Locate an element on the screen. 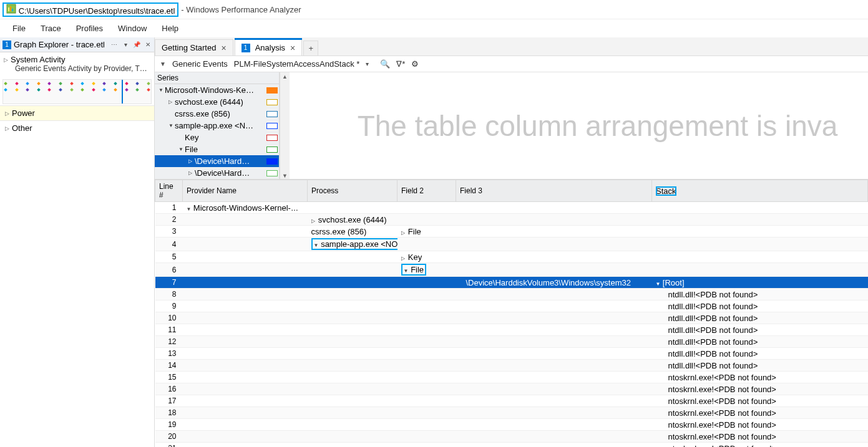 The width and height of the screenshot is (868, 447). series-row: csrss.exe (856) is located at coordinates (217, 113).